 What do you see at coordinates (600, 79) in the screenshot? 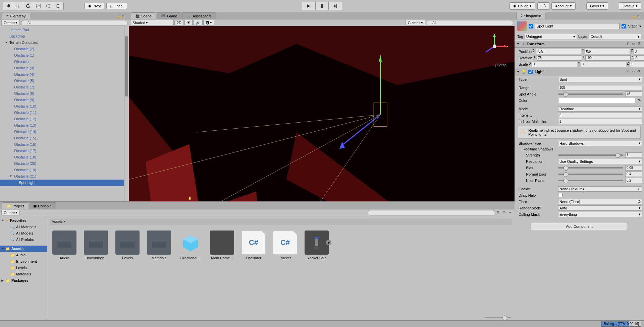
I see `light-type-dropdown: Spot▾` at bounding box center [600, 79].